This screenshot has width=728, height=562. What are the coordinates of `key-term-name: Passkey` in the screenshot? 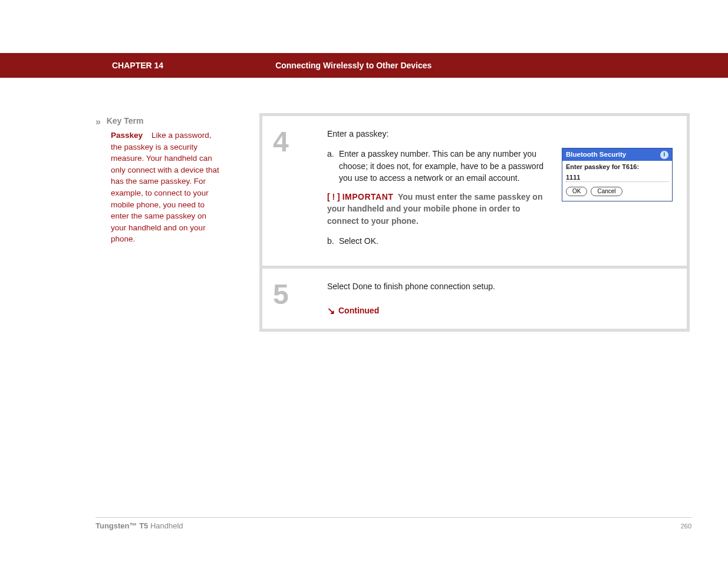 It's located at (127, 135).